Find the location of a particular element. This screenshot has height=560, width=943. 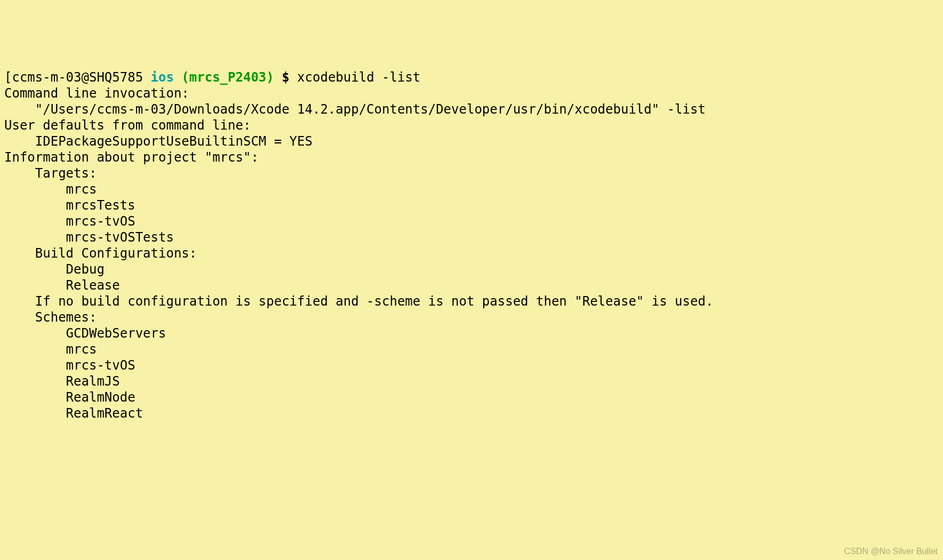

prompt-directory: ios is located at coordinates (162, 77).